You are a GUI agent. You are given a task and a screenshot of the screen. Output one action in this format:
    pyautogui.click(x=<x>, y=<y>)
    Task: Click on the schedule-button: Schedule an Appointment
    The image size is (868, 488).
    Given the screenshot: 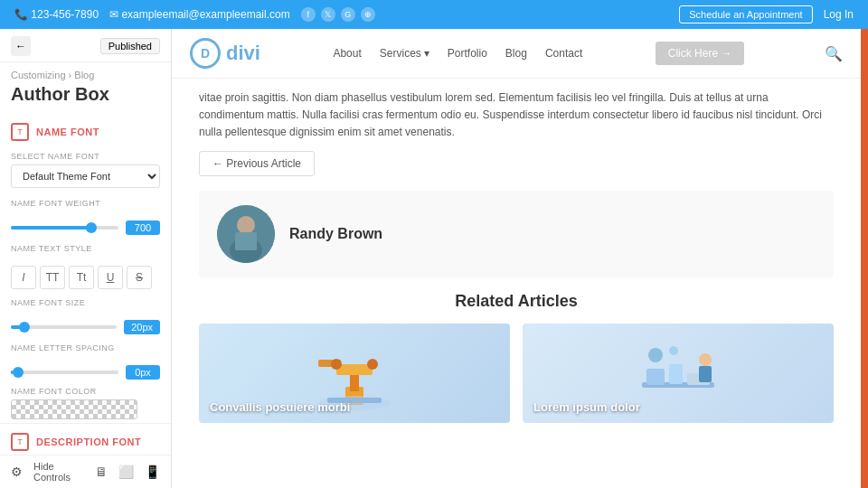 What is the action you would take?
    pyautogui.click(x=745, y=14)
    